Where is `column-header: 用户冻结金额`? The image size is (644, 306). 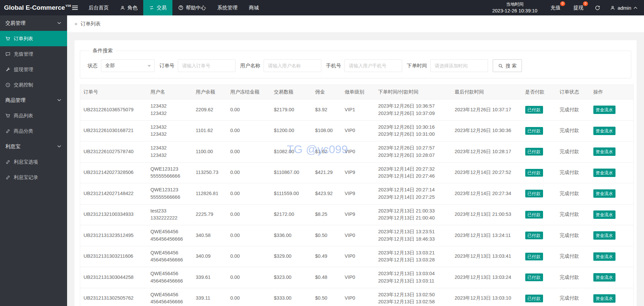 column-header: 用户冻结金额 is located at coordinates (249, 92).